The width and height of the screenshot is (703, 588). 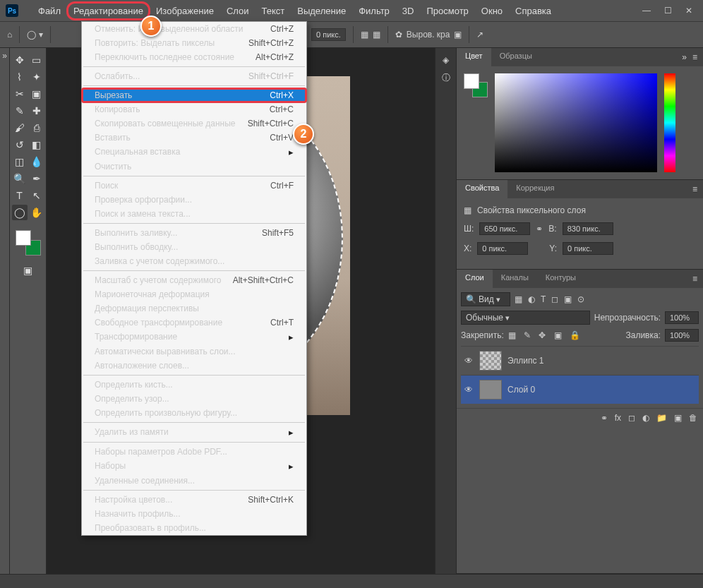 I want to click on filter-toggle-icon: ⊙, so click(x=581, y=299).